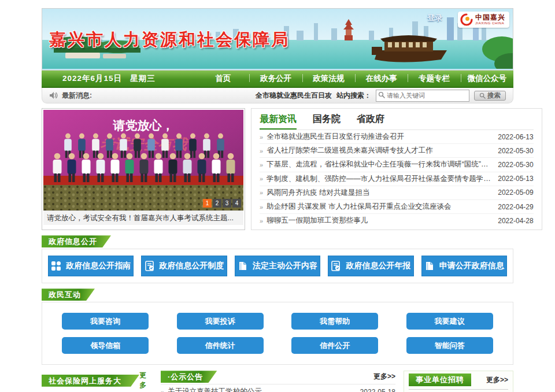  What do you see at coordinates (207, 204) in the screenshot?
I see `pagination-dot: 1` at bounding box center [207, 204].